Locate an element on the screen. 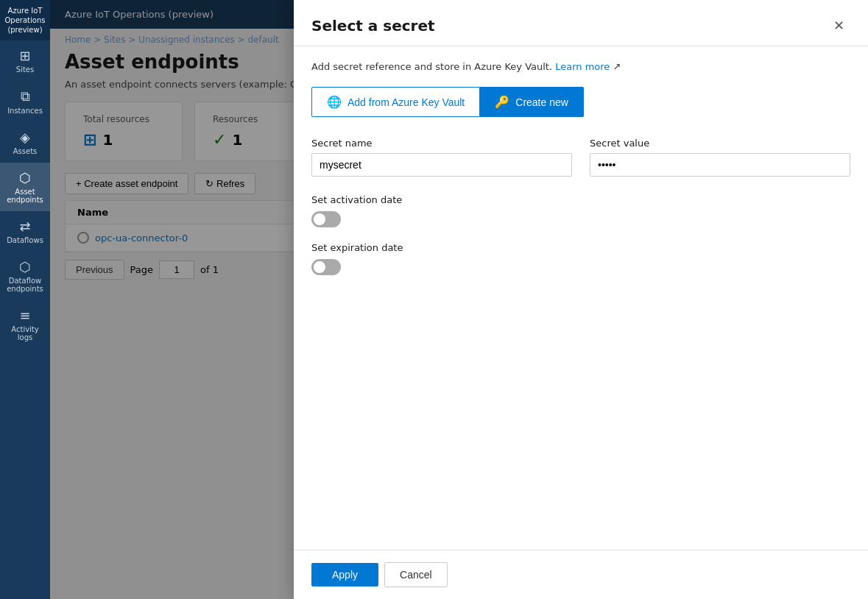 This screenshot has height=599, width=868. sidebar-item-dataflow-endpoints: ⬡ Dataflow endpoints is located at coordinates (25, 276).